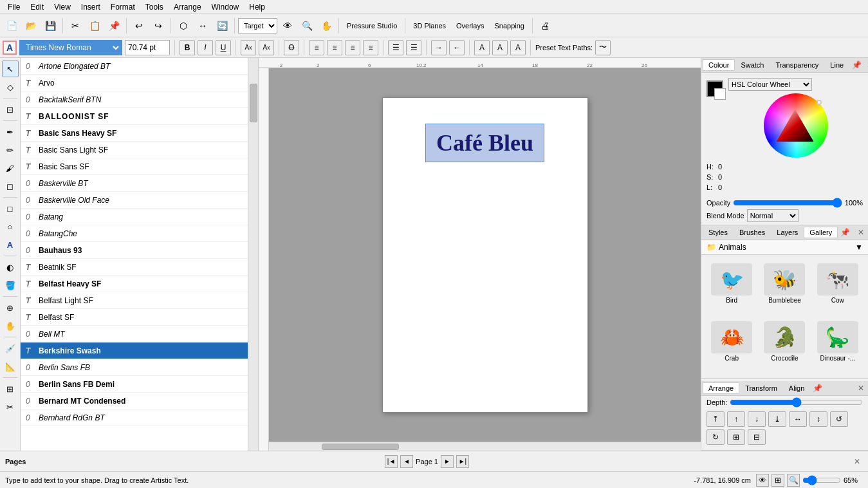  I want to click on menu-tools: Tools, so click(154, 7).